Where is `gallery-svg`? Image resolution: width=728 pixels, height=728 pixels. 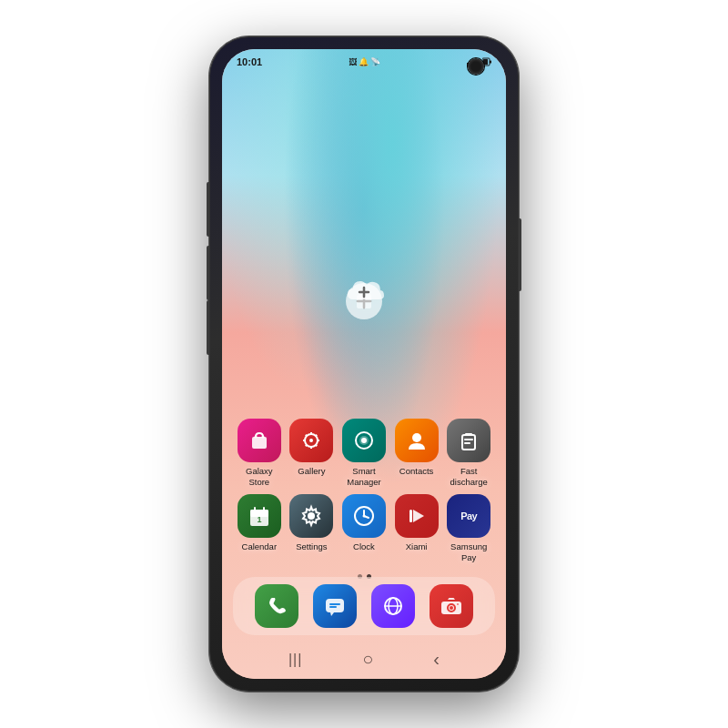 gallery-svg is located at coordinates (311, 440).